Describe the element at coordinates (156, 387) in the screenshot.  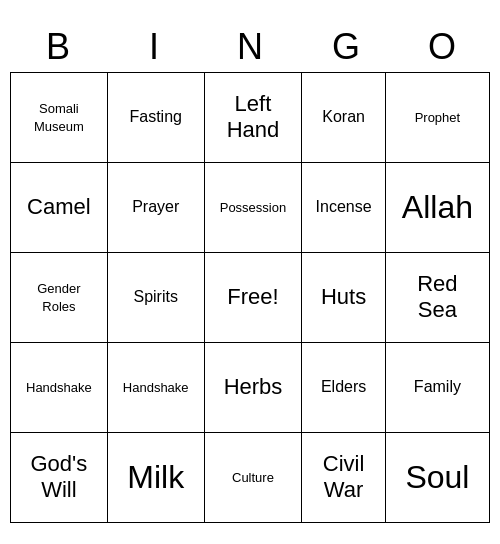
I see `cell-3-1: Handshake` at that location.